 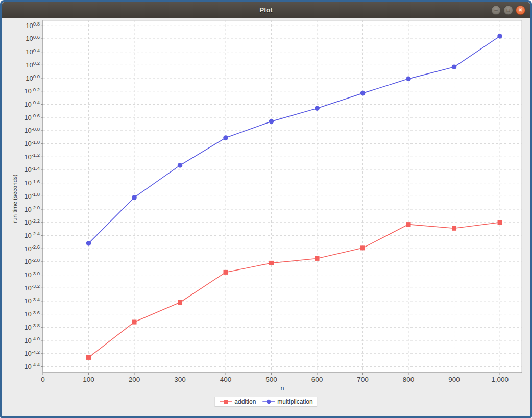 What do you see at coordinates (32, 261) in the screenshot?
I see `svg-text: 10-2.8` at bounding box center [32, 261].